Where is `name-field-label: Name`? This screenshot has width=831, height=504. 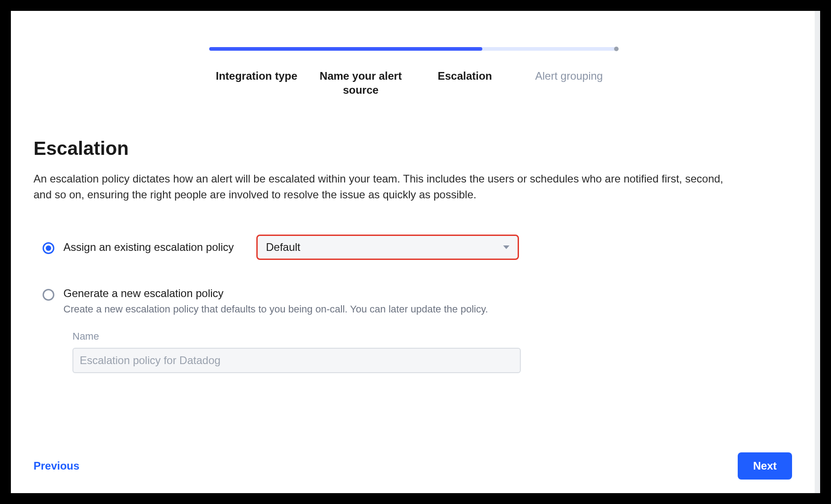 name-field-label: Name is located at coordinates (432, 336).